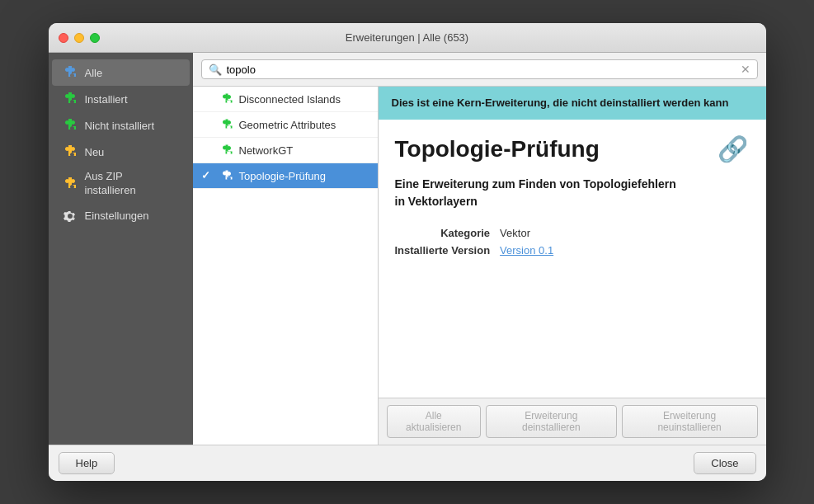 Image resolution: width=814 pixels, height=504 pixels. Describe the element at coordinates (443, 251) in the screenshot. I see `version-label: Installierte Version` at that location.